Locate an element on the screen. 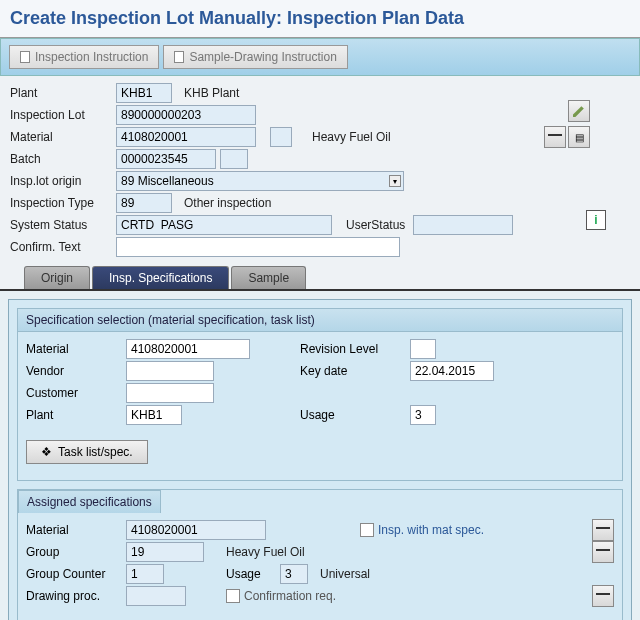 The image size is (640, 620). material-ext-input is located at coordinates (281, 137).